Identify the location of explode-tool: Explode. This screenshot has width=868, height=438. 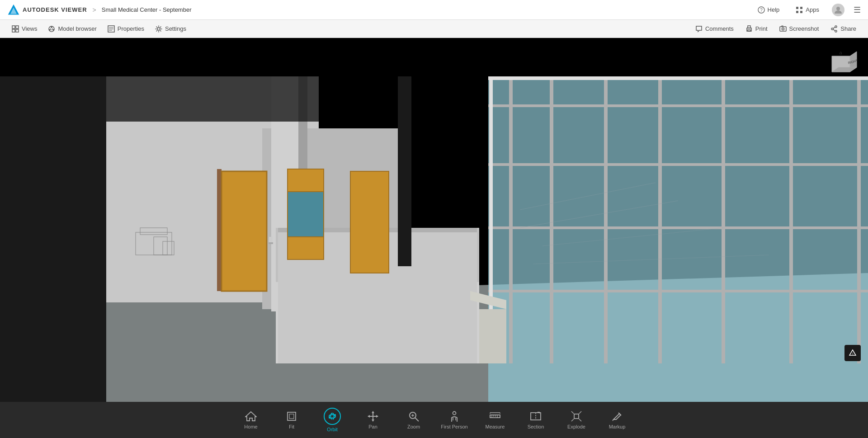
(576, 420).